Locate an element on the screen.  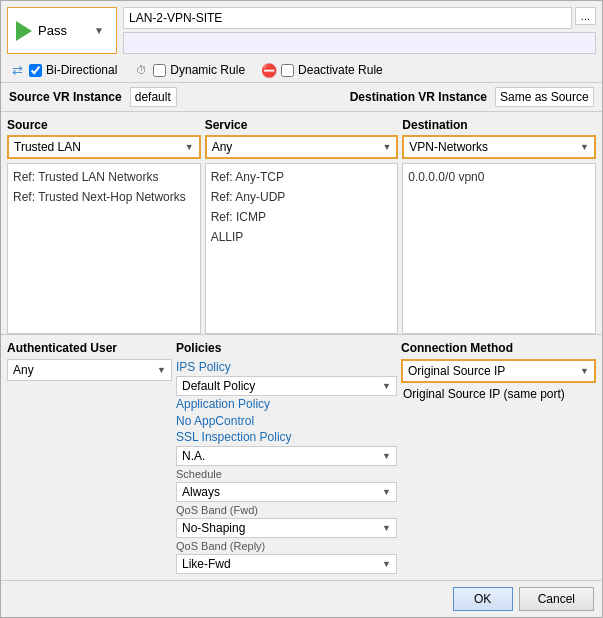
rule-name-input is located at coordinates (348, 18).